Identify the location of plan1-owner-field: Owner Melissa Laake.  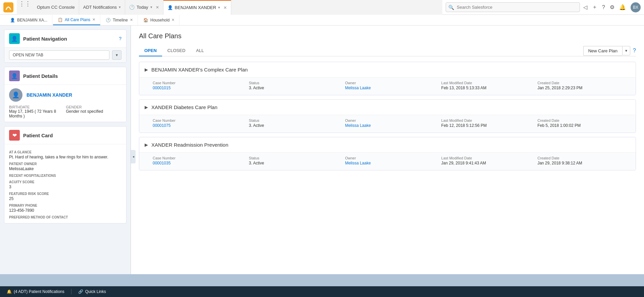
(391, 86).